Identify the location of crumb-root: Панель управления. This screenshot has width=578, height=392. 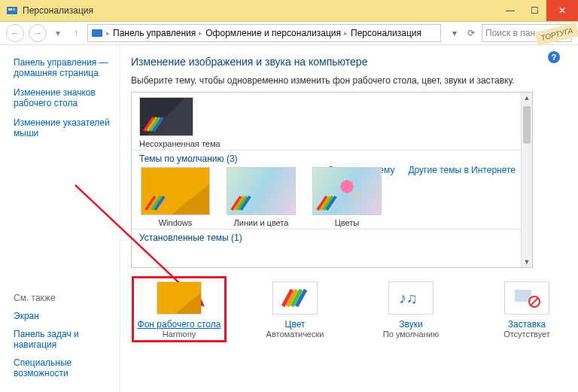
(154, 33).